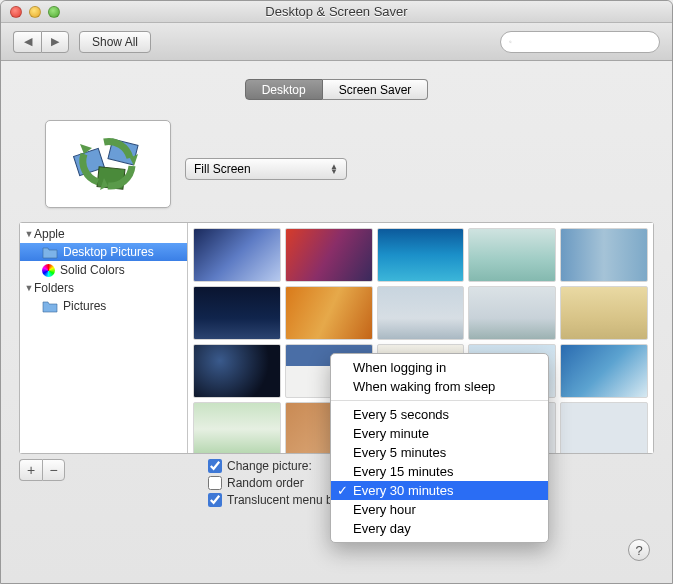  I want to click on tab-bar: Desktop Screen Saver, so click(336, 90).